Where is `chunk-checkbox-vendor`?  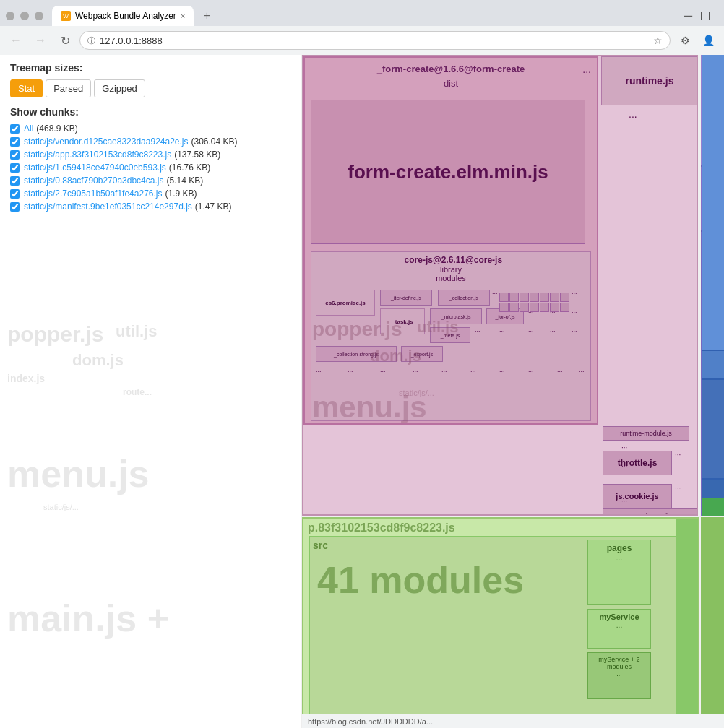
chunk-checkbox-vendor is located at coordinates (14, 142).